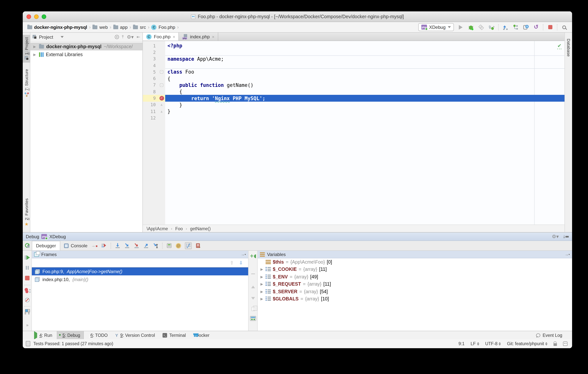  Describe the element at coordinates (354, 118) in the screenshot. I see `code-line: 12` at that location.